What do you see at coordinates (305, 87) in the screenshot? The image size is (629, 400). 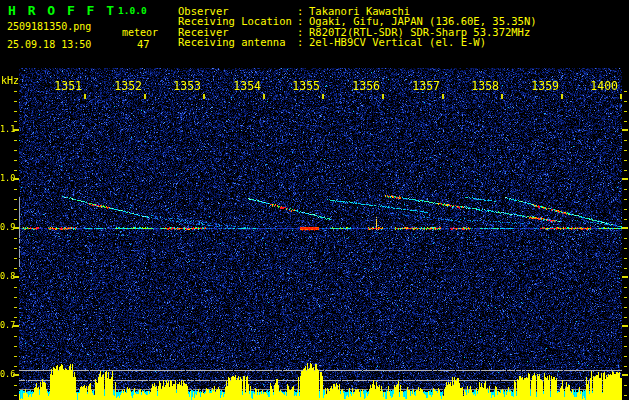 I see `time-axis-label: 1355` at bounding box center [305, 87].